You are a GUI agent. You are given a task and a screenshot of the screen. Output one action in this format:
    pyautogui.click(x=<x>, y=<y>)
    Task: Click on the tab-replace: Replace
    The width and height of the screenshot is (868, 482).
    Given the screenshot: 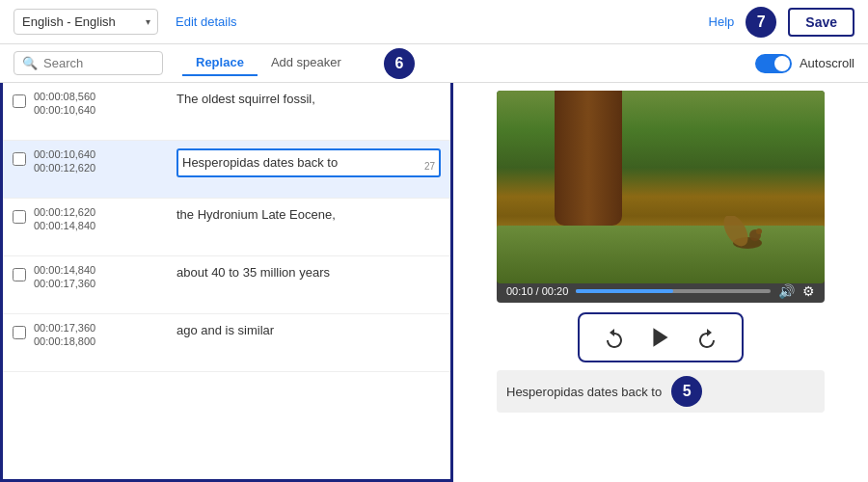 What is the action you would take?
    pyautogui.click(x=220, y=64)
    